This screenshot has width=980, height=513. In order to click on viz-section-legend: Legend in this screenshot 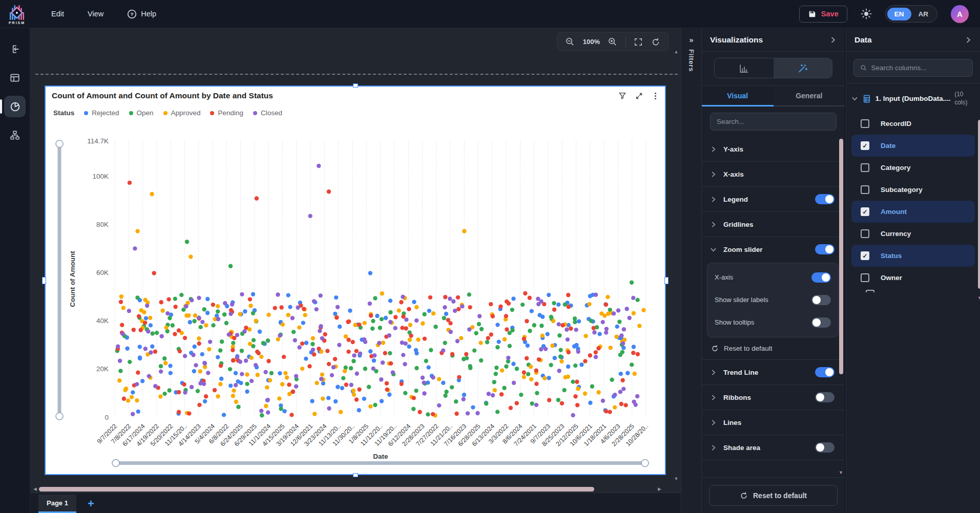, I will do `click(773, 199)`.